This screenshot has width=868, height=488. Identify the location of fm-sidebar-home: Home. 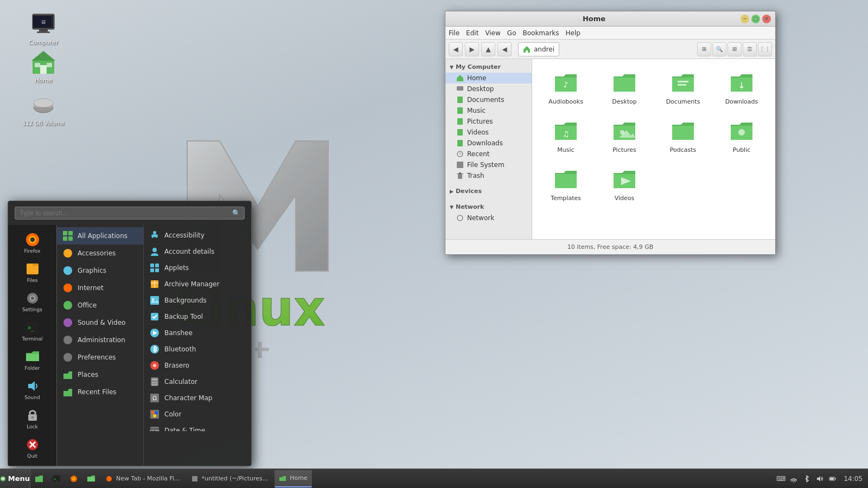
(488, 78).